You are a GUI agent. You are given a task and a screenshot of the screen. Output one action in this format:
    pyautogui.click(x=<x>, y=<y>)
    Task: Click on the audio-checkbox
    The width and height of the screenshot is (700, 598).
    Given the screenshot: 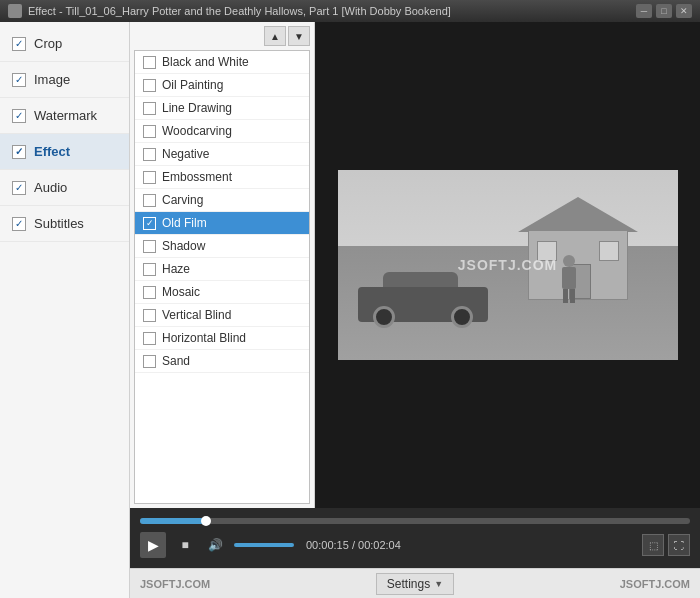 What is the action you would take?
    pyautogui.click(x=19, y=188)
    